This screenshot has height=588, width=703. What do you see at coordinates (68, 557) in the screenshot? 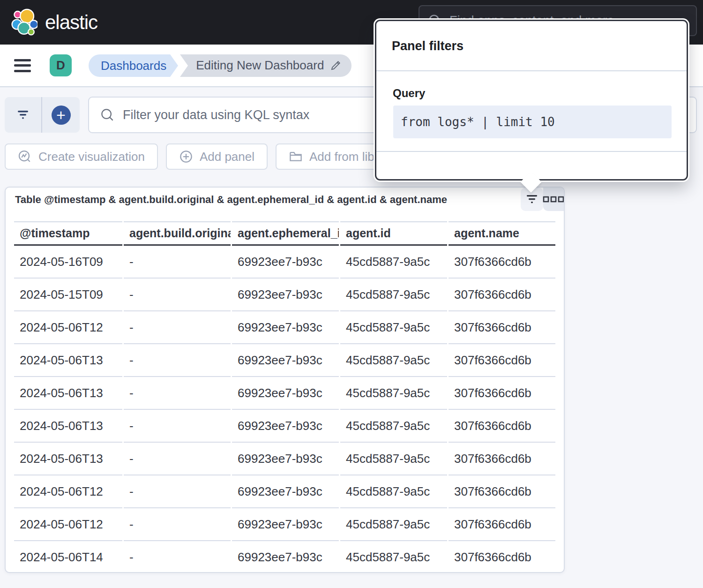
I see `table-cell: 2024-05-06T14` at bounding box center [68, 557].